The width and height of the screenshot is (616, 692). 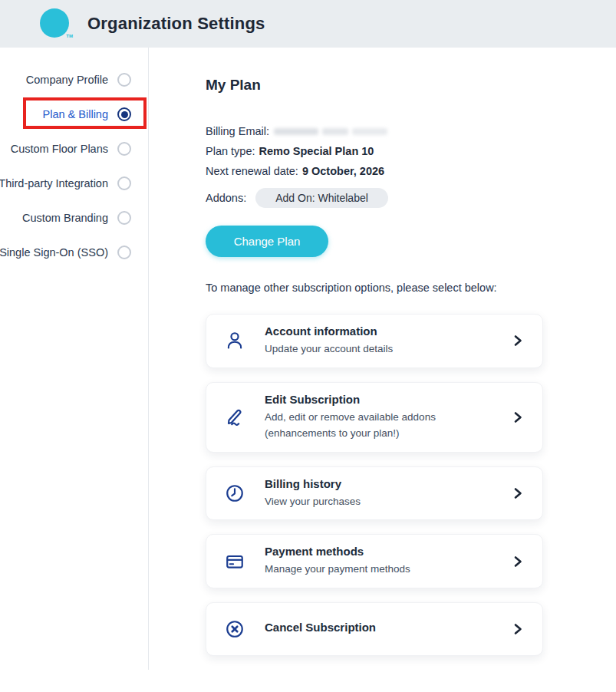 I want to click on clock-icon, so click(x=236, y=493).